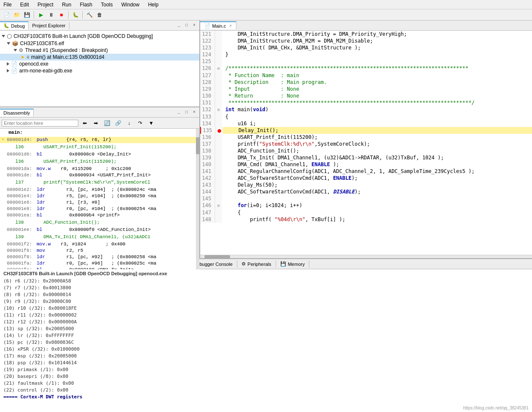 This screenshot has height=412, width=532. What do you see at coordinates (100, 251) in the screenshot?
I see `disasm-row-11: 080001f6: mov r2, r5` at bounding box center [100, 251].